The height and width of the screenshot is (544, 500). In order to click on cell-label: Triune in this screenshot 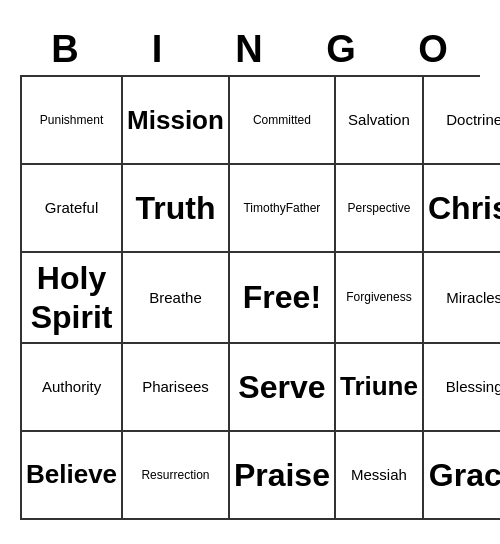, I will do `click(379, 386)`.